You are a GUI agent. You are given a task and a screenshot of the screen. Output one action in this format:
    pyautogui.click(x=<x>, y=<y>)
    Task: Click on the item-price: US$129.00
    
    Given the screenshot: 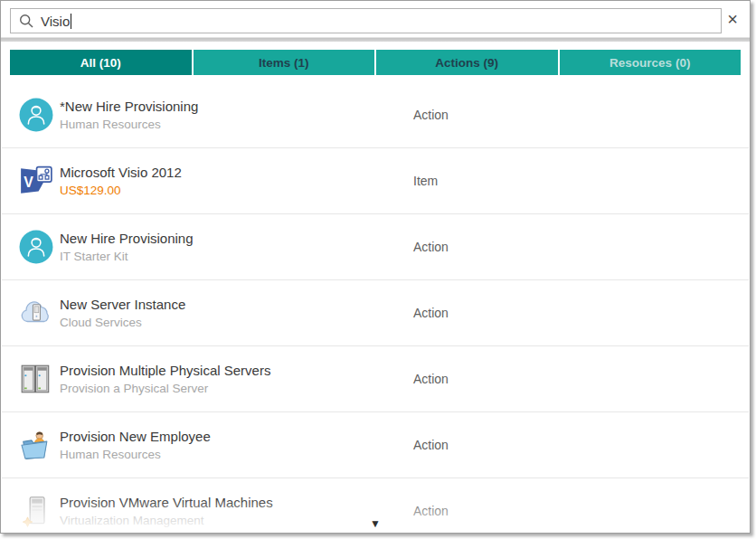 What is the action you would take?
    pyautogui.click(x=121, y=190)
    